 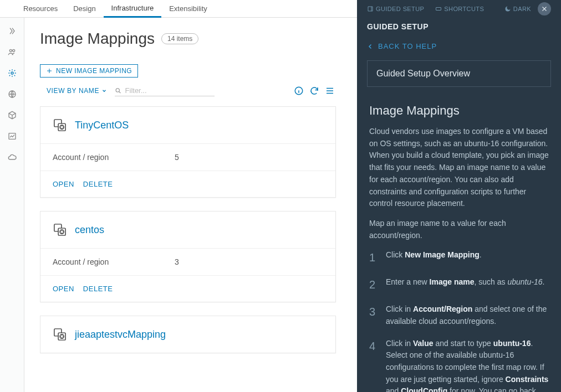 What do you see at coordinates (374, 258) in the screenshot?
I see `step-number: 1` at bounding box center [374, 258].